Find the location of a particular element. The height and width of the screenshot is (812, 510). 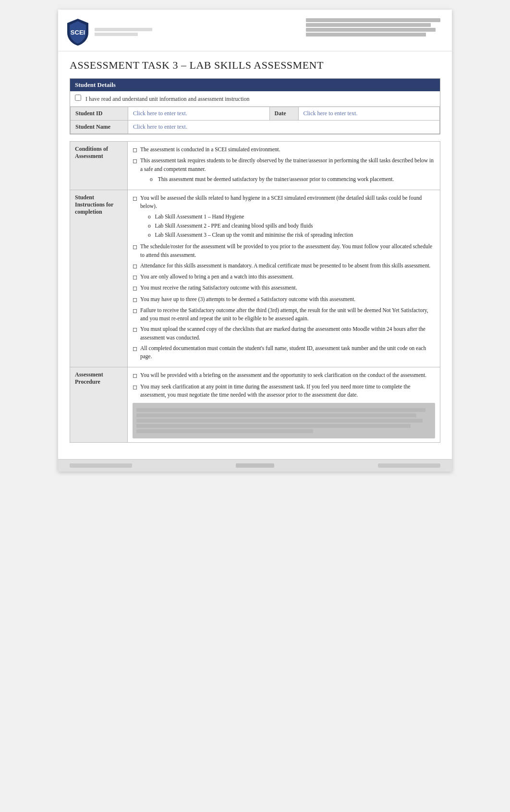

bullet-text: This assessment task requires students t… is located at coordinates (288, 170).